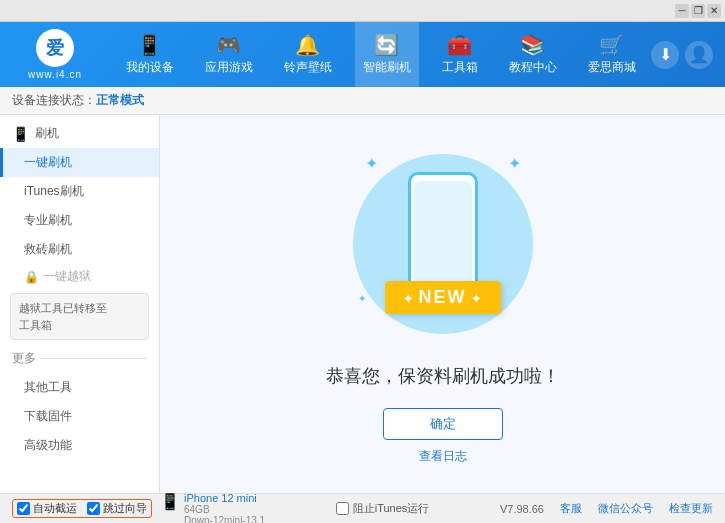 This screenshot has width=725, height=523. I want to click on wechat-official-link: 微信公众号, so click(626, 508).